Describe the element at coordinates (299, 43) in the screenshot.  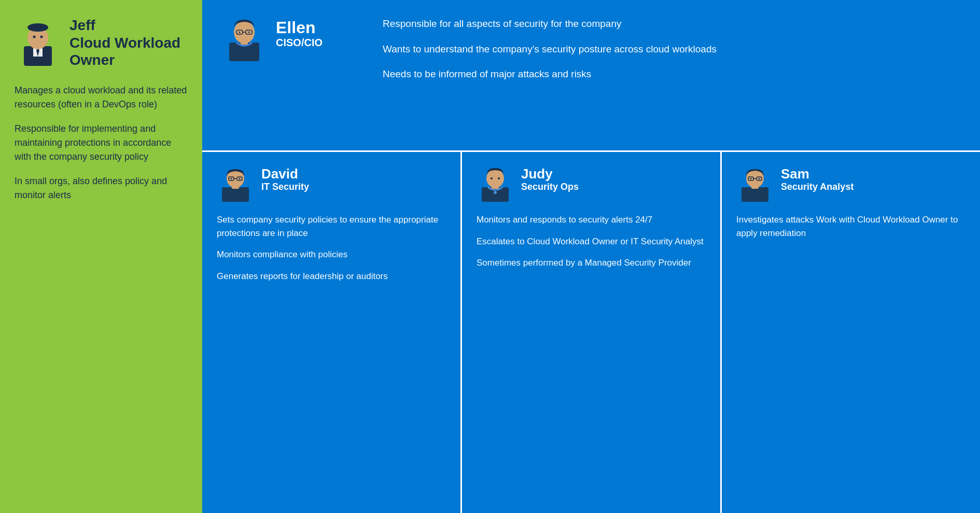
I see `ellen-role: CISO/CIO` at that location.